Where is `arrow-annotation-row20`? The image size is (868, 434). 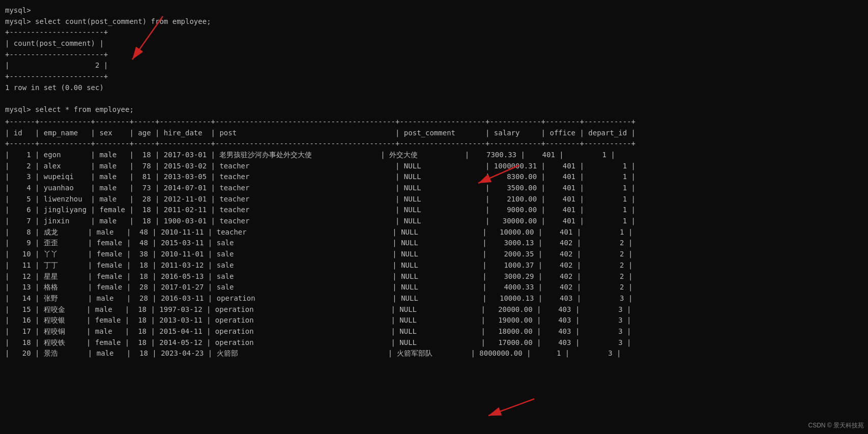 arrow-annotation-row20 is located at coordinates (509, 410).